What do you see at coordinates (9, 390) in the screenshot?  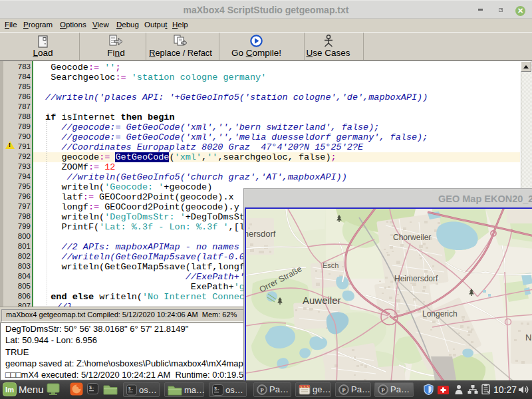 I see `svg-text: lm` at bounding box center [9, 390].